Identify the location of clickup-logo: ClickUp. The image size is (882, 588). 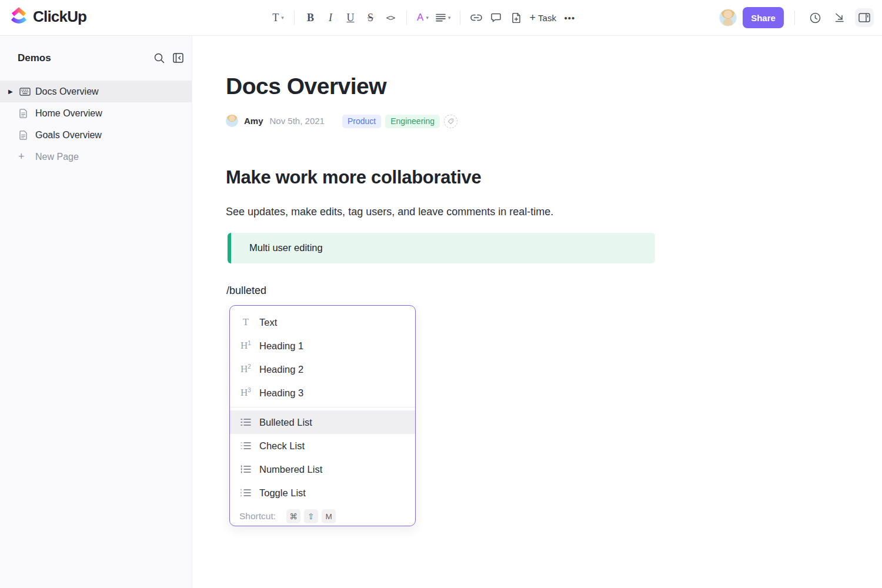
(48, 16).